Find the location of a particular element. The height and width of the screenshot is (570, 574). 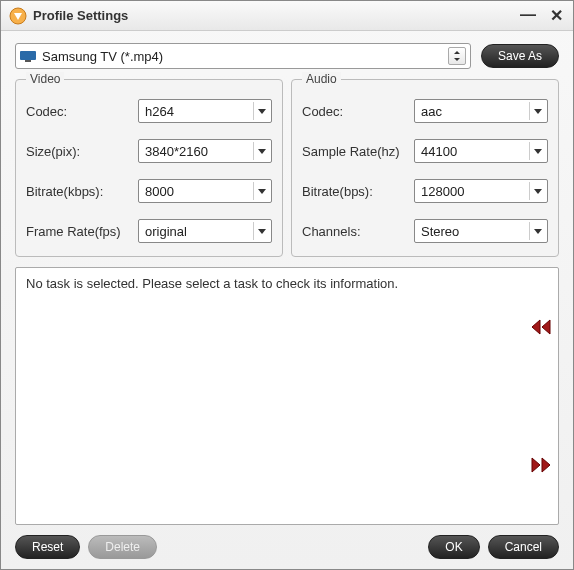

audio-channels-select: Stereo is located at coordinates (481, 231).